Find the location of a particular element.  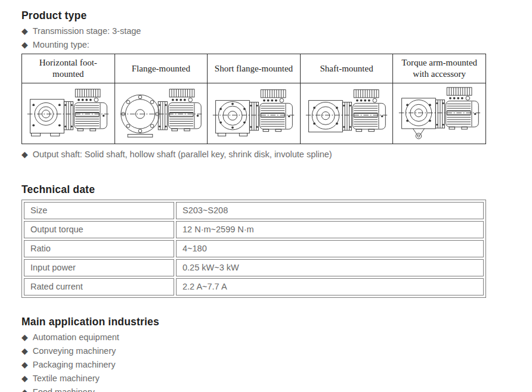

gearmotor-flange-mounted-drawing is located at coordinates (161, 112).